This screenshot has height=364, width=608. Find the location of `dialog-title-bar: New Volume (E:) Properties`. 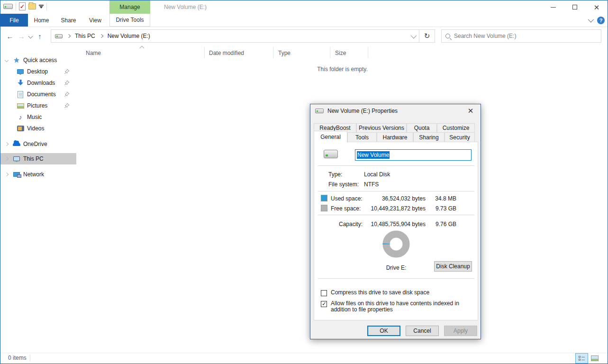

dialog-title-bar: New Volume (E:) Properties is located at coordinates (395, 111).